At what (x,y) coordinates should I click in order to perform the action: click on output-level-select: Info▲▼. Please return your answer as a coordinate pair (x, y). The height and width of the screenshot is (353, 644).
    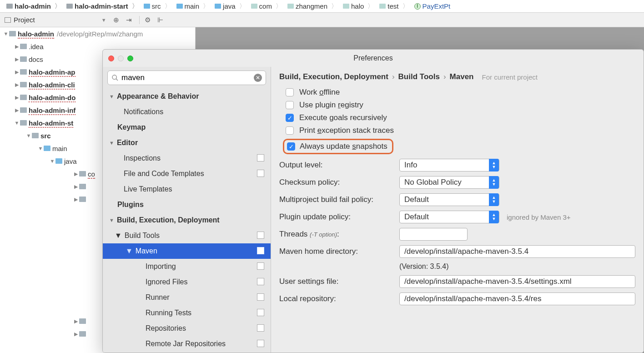
    Looking at the image, I should click on (449, 165).